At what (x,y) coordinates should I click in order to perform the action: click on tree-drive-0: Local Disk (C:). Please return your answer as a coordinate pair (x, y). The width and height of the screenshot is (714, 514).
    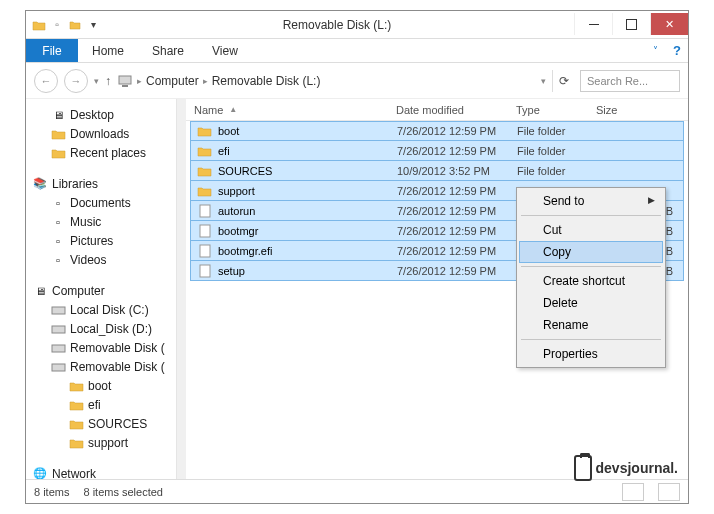
    Looking at the image, I should click on (104, 310).